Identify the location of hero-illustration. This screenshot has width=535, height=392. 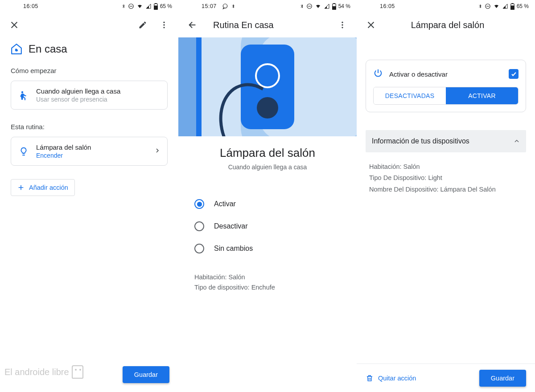
(268, 87).